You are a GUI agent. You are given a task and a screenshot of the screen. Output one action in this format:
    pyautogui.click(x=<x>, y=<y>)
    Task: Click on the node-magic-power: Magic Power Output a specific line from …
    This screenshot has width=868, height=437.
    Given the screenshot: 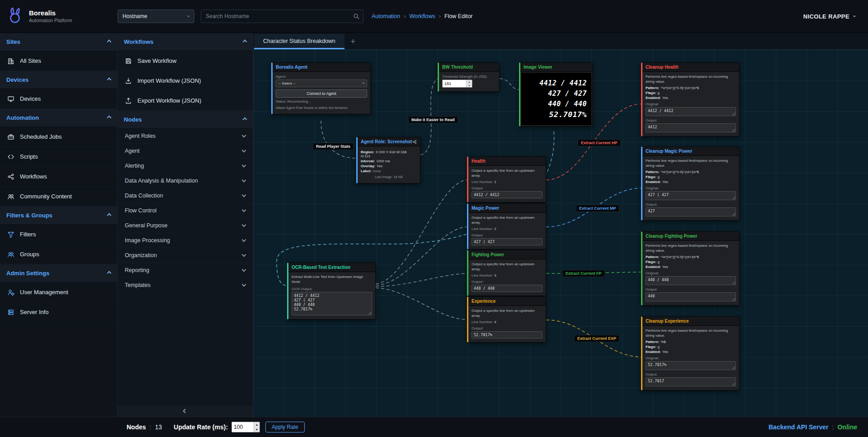 What is the action you would take?
    pyautogui.click(x=506, y=226)
    